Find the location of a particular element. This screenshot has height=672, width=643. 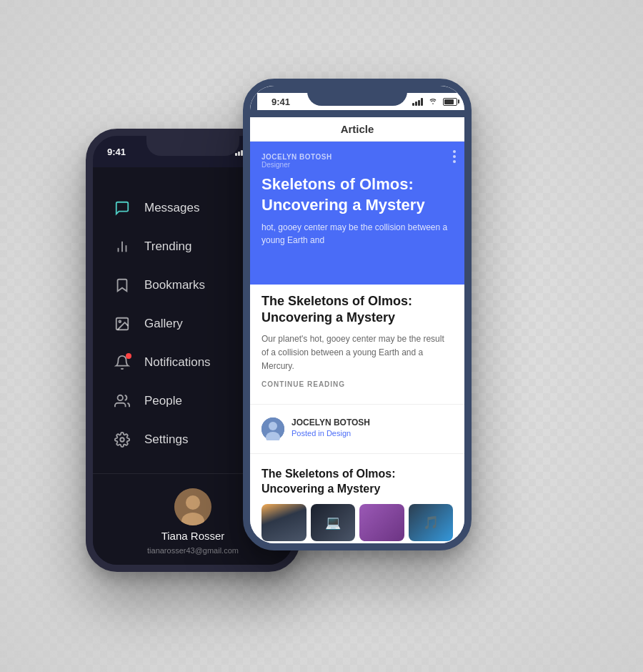

hero-author-role: Designer is located at coordinates (357, 164).